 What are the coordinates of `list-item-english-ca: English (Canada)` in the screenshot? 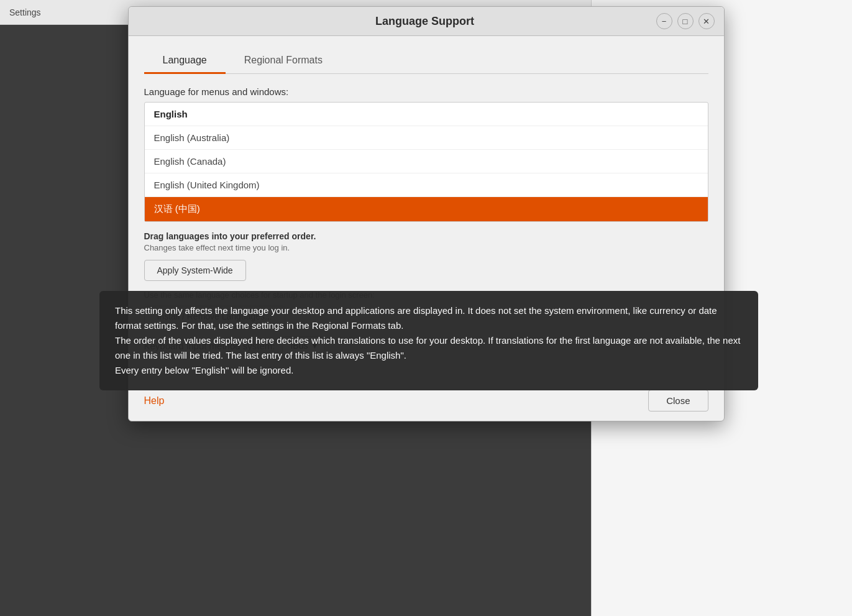 It's located at (426, 162).